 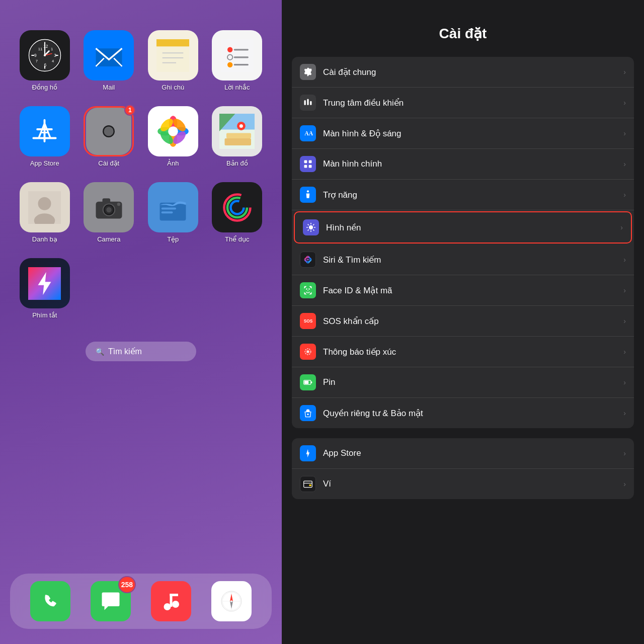 What do you see at coordinates (470, 453) in the screenshot?
I see `appstore-settings-label: App Store` at bounding box center [470, 453].